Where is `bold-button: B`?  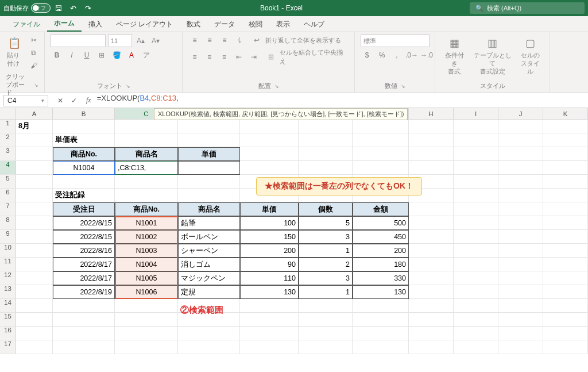
bold-button: B is located at coordinates (57, 55).